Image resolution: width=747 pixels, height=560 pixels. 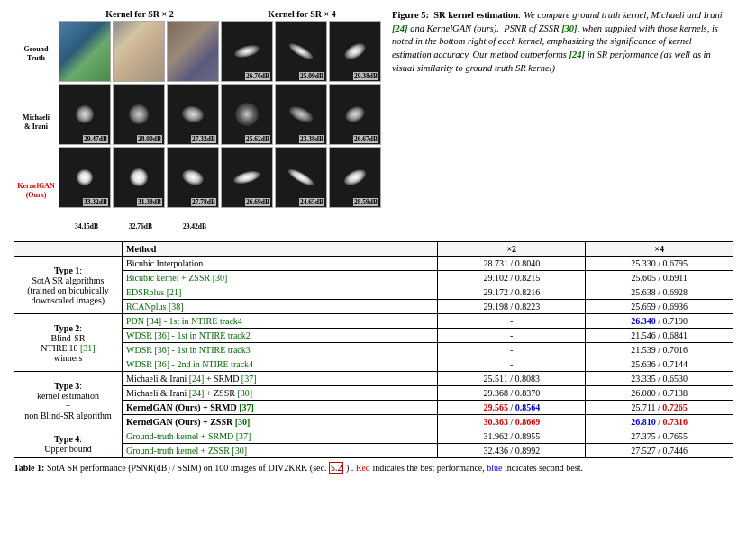 What do you see at coordinates (312, 76) in the screenshot?
I see `db-label-gt-5: 25.09dB` at bounding box center [312, 76].